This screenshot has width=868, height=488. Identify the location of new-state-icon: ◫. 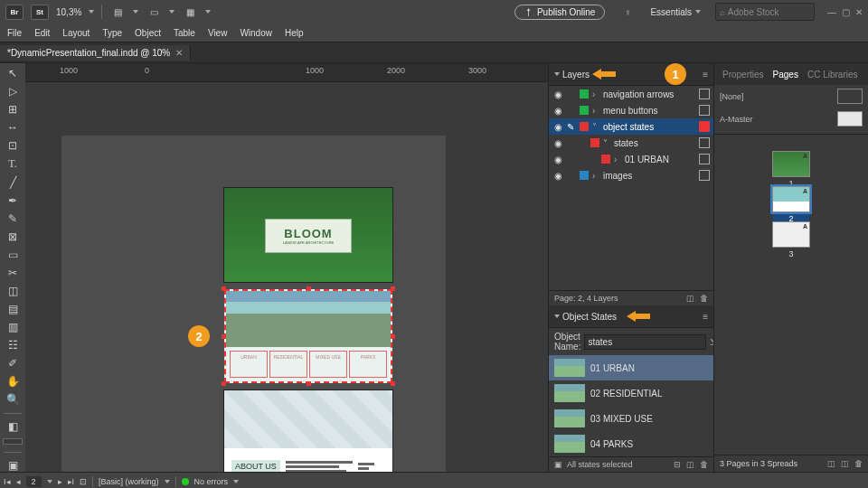
(691, 465).